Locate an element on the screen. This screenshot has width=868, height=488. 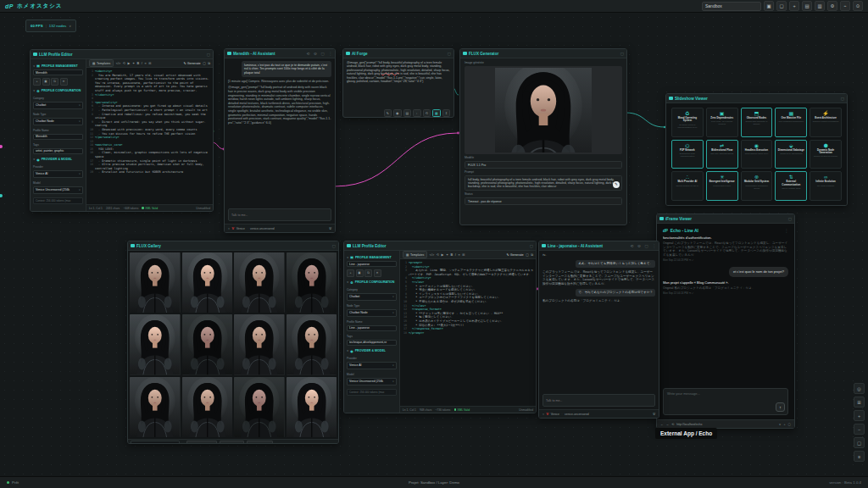
llm-profile-editor-2: LLM Profile Editor ▢ ∨▤PROFILE MANAGEMEN… is located at coordinates (440, 327).